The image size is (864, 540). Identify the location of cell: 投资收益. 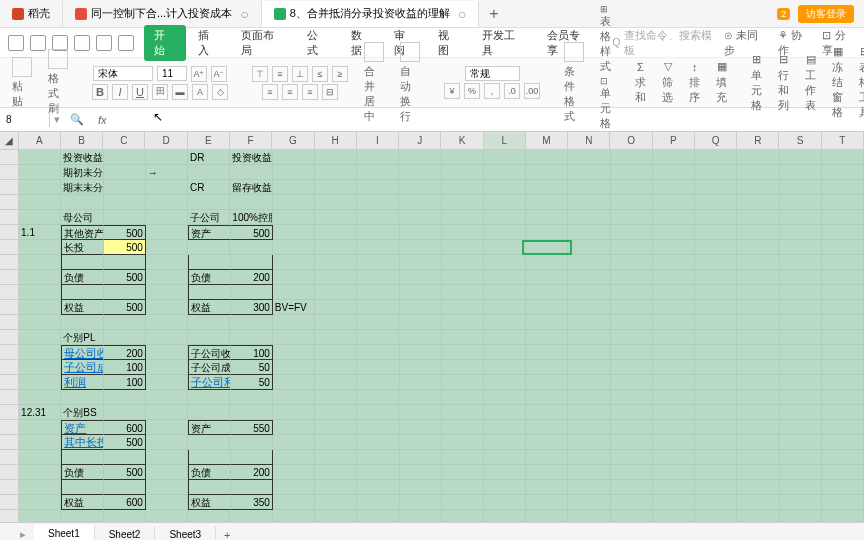
(82, 158).